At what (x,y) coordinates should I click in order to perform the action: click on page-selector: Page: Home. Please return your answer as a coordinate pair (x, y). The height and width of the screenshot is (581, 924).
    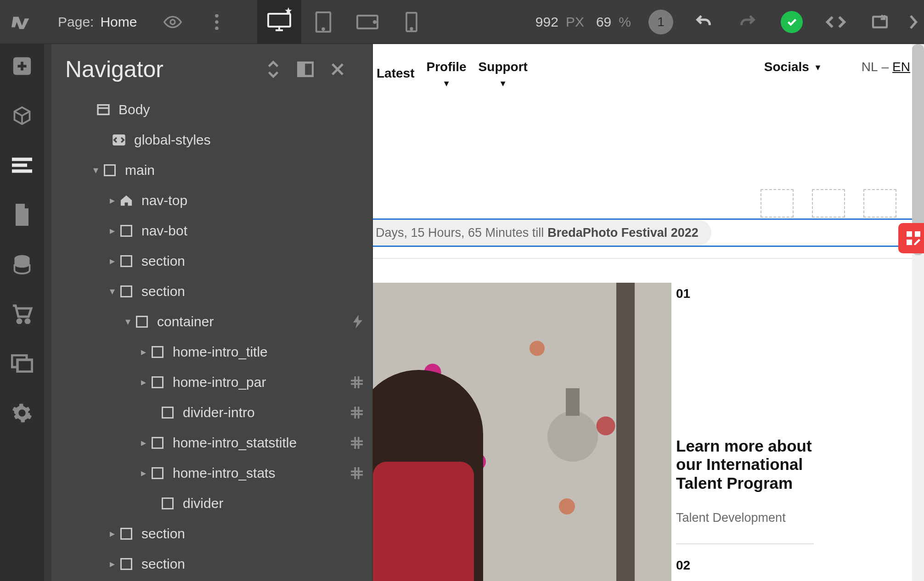
    Looking at the image, I should click on (97, 22).